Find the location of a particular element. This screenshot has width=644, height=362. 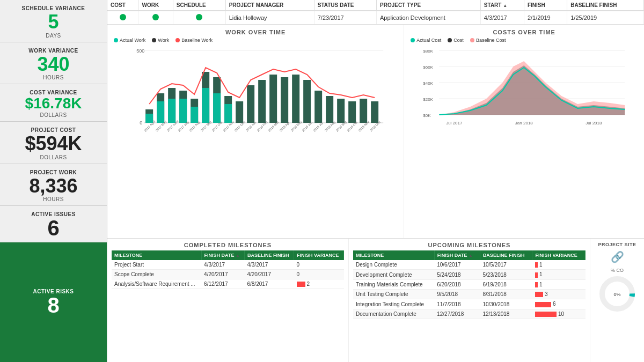

project-cost-value: $594K is located at coordinates (54, 144).